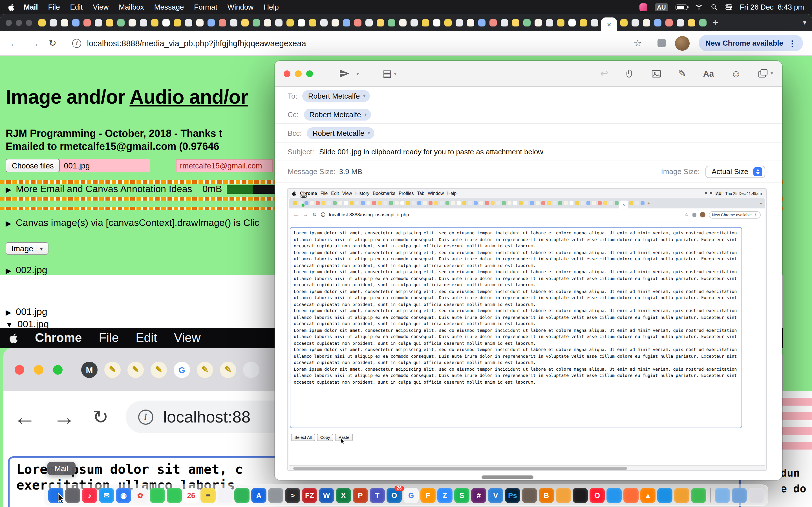 Image resolution: width=812 pixels, height=507 pixels. I want to click on menu-item: Format, so click(205, 7).